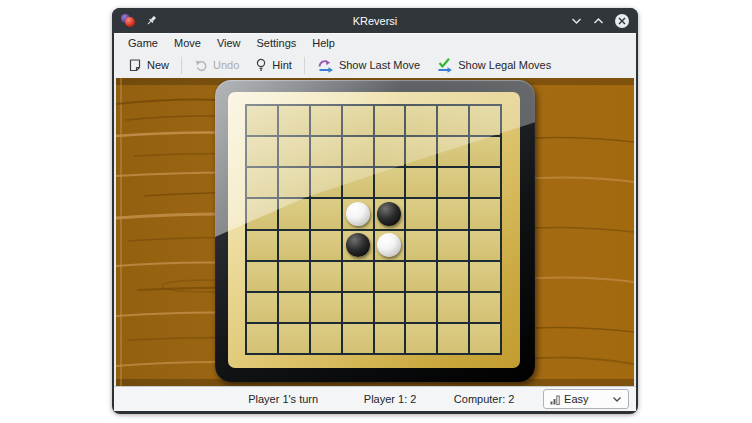  What do you see at coordinates (143, 43) in the screenshot?
I see `menu-game: Game` at bounding box center [143, 43].